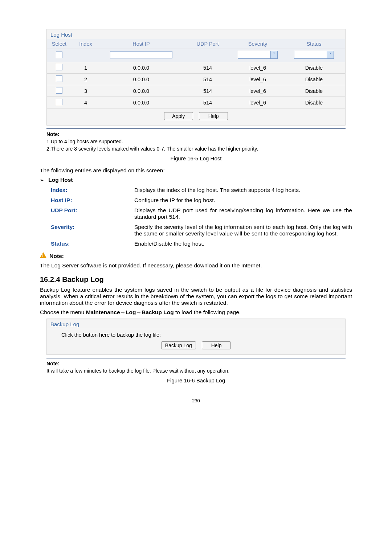 The image size is (392, 554). I want to click on panel-title: Backup Log, so click(196, 324).